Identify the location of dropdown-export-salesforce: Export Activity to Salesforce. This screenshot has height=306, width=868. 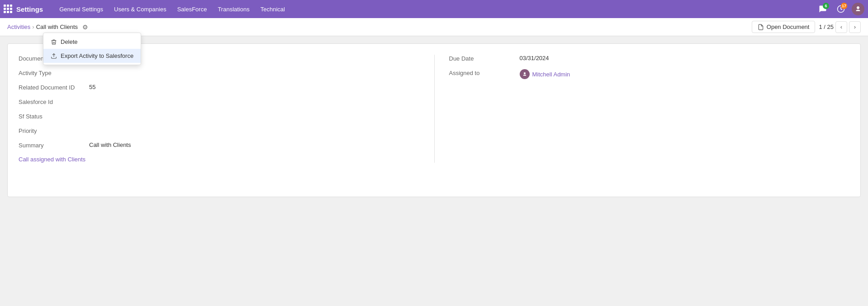
(92, 56).